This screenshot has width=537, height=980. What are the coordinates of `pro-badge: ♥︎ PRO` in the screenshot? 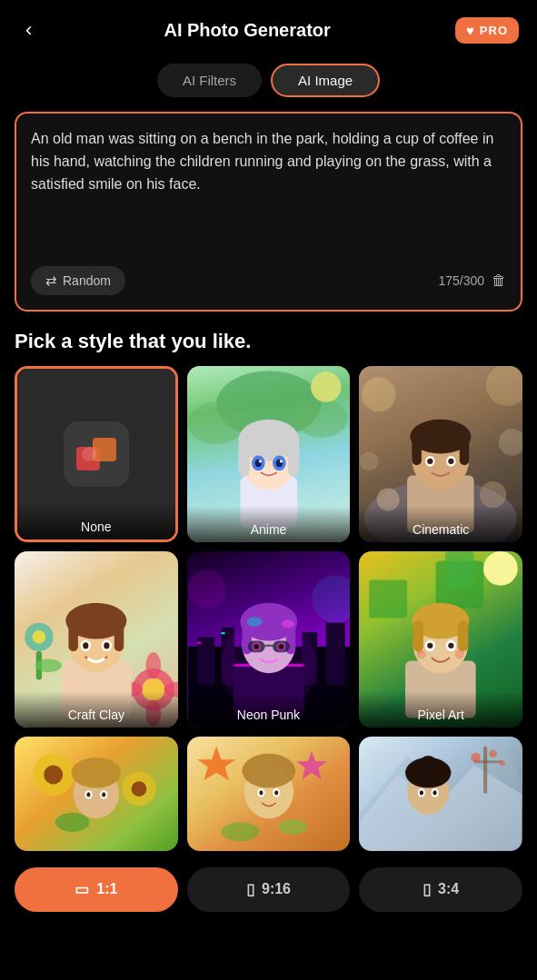 It's located at (487, 31).